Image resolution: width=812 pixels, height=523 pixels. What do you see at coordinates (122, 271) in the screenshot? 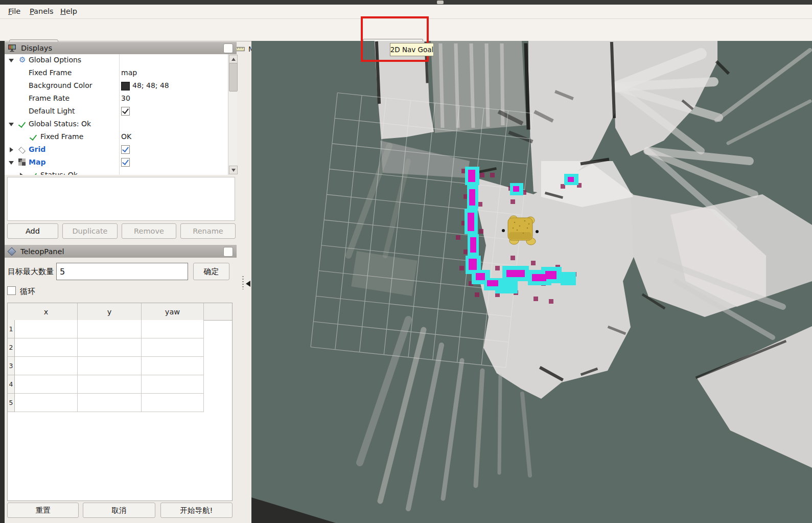
I see `max-goals-input` at bounding box center [122, 271].